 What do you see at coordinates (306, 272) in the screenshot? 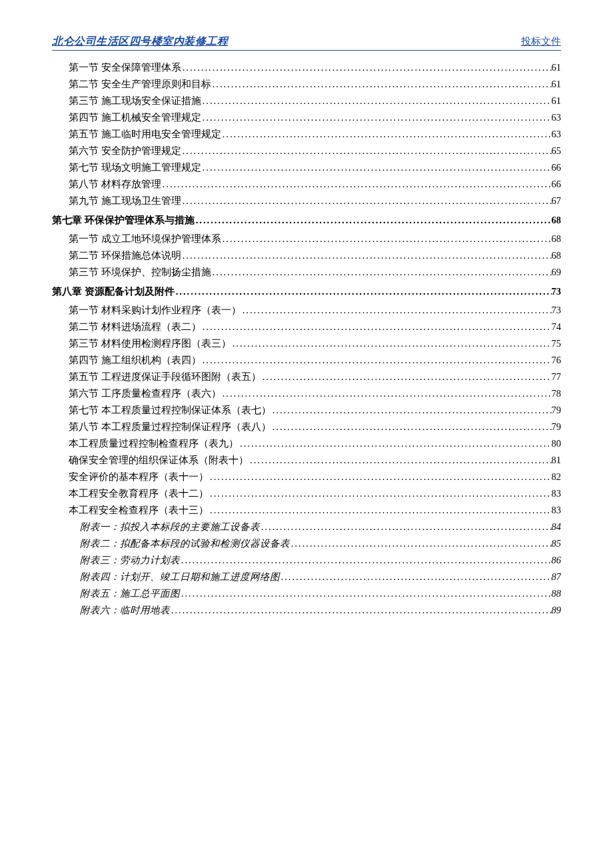
I see `toc-entry: 第三节 环境保护、控制扬尘措施69` at bounding box center [306, 272].